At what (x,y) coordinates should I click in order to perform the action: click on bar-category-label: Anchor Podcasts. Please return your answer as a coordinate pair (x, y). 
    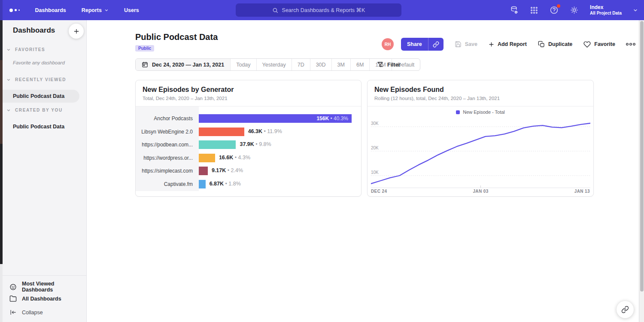
    Looking at the image, I should click on (167, 118).